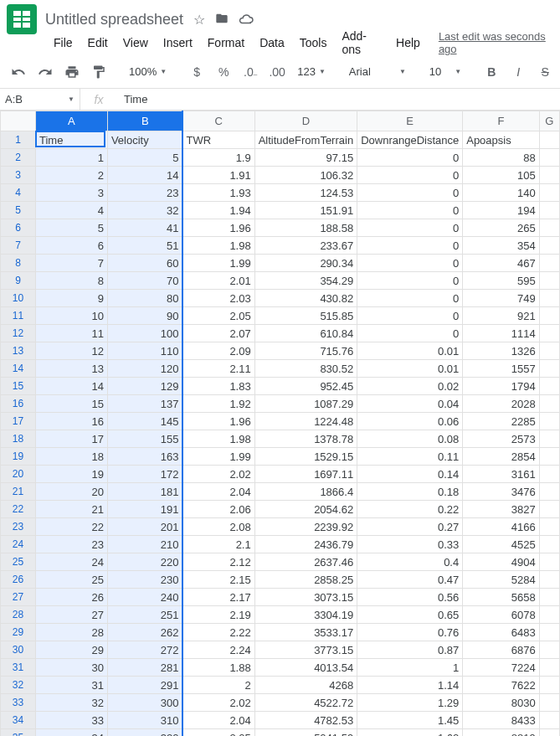 This screenshot has width=560, height=736. Describe the element at coordinates (18, 544) in the screenshot. I see `row-header: 24` at that location.